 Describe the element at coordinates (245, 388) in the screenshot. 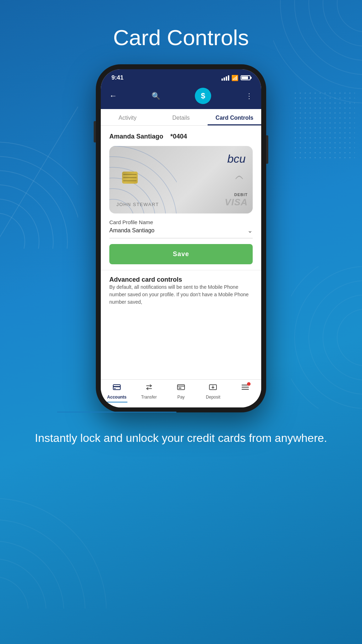

I see `menu-icon` at that location.